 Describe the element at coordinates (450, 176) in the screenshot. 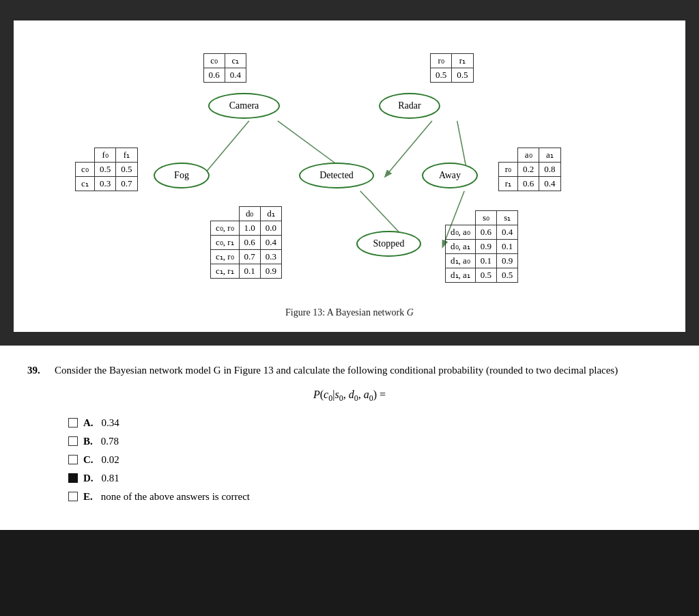

I see `away-node: Away` at that location.